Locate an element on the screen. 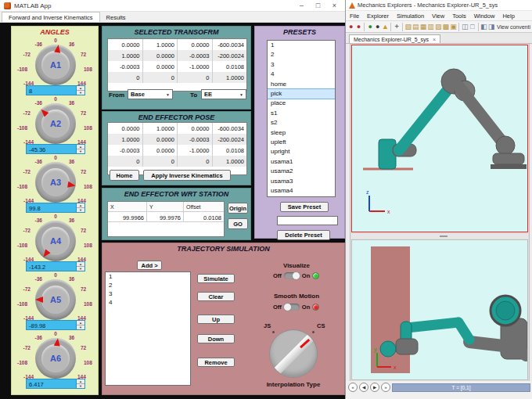 This screenshot has height=399, width=532. camera-red-icon: ● is located at coordinates (351, 27).